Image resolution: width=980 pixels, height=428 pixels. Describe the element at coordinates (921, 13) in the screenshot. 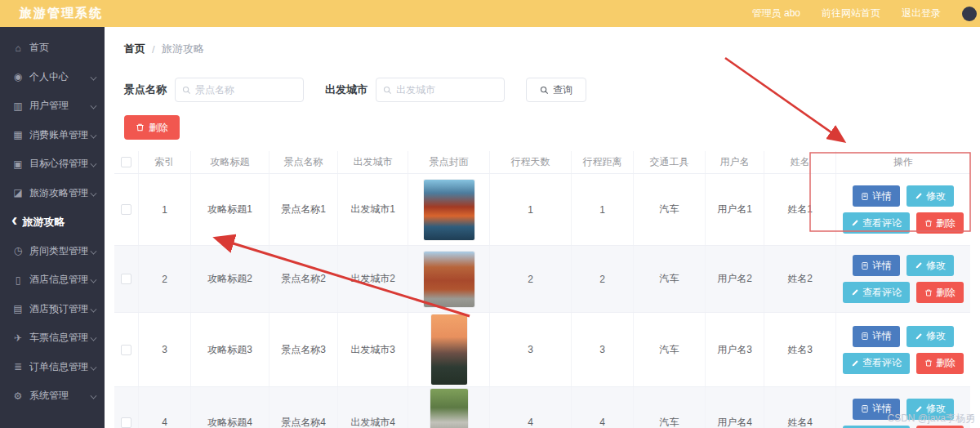

I see `header-logout-link: 退出登录` at that location.